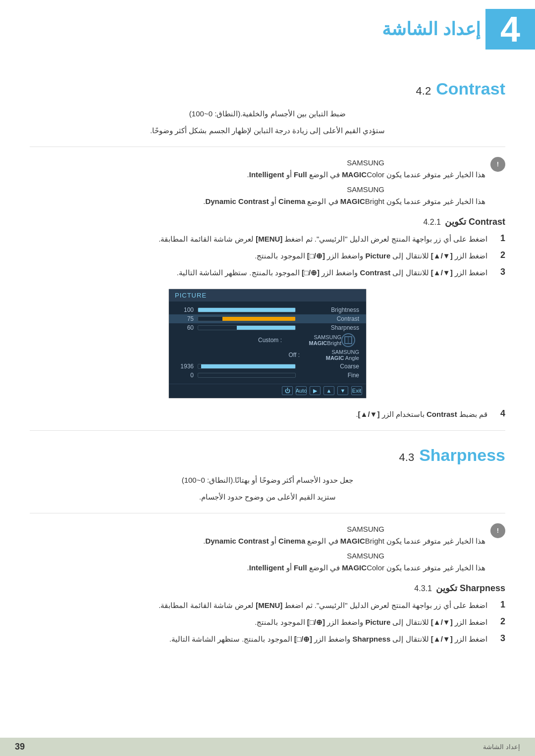 This screenshot has width=535, height=756. What do you see at coordinates (329, 391) in the screenshot?
I see `up-icon: ▲` at bounding box center [329, 391].